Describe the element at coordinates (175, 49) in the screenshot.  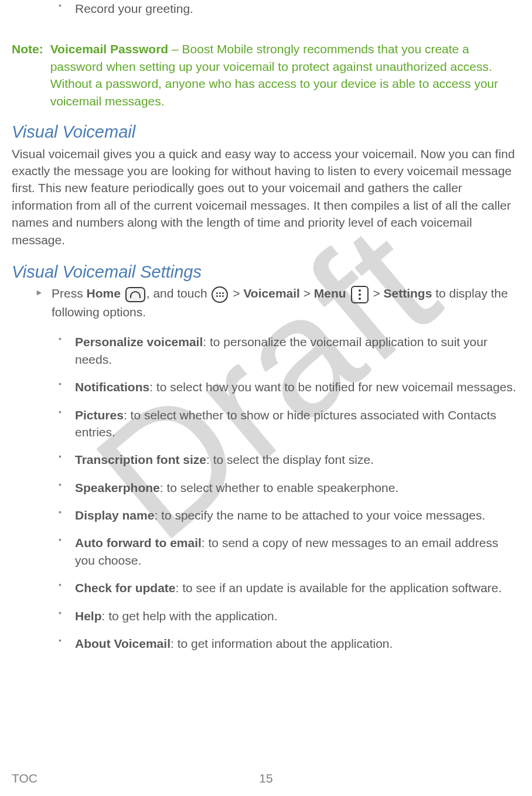
I see `note-sep: –` at that location.